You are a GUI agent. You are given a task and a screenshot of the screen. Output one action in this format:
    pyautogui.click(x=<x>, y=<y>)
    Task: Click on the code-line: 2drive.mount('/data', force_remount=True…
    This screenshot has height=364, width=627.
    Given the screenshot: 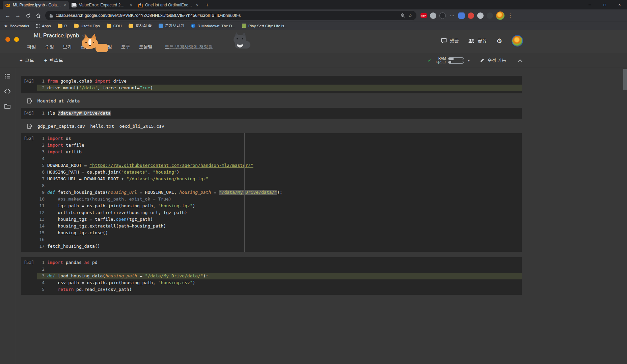 What is the action you would take?
    pyautogui.click(x=279, y=88)
    